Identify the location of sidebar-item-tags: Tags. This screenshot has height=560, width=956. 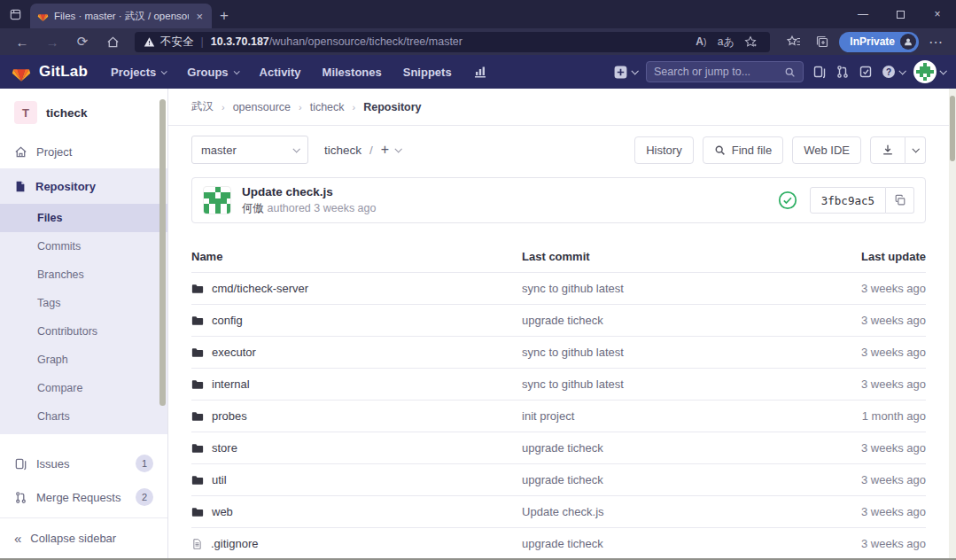
(83, 303).